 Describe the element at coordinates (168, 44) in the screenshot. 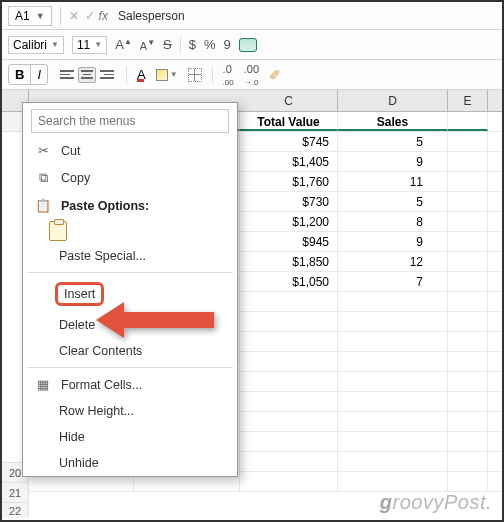

I see `strikethrough-button: S` at that location.